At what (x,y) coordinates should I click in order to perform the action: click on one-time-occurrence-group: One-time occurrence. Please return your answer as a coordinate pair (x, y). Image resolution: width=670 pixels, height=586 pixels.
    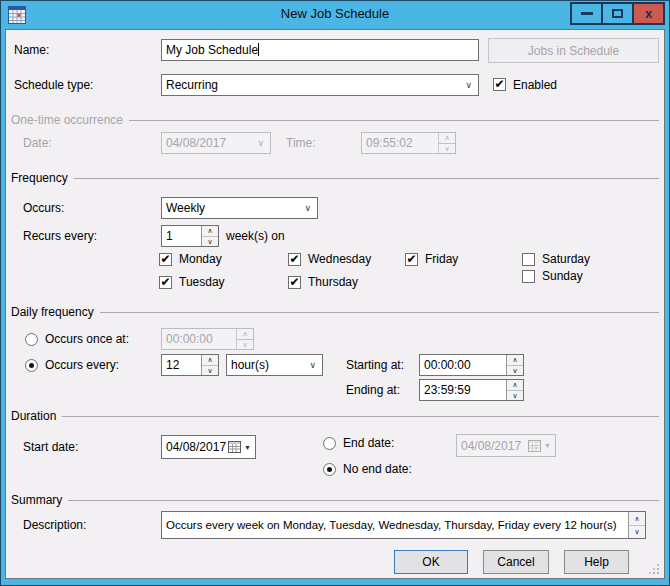
    Looking at the image, I should click on (335, 120).